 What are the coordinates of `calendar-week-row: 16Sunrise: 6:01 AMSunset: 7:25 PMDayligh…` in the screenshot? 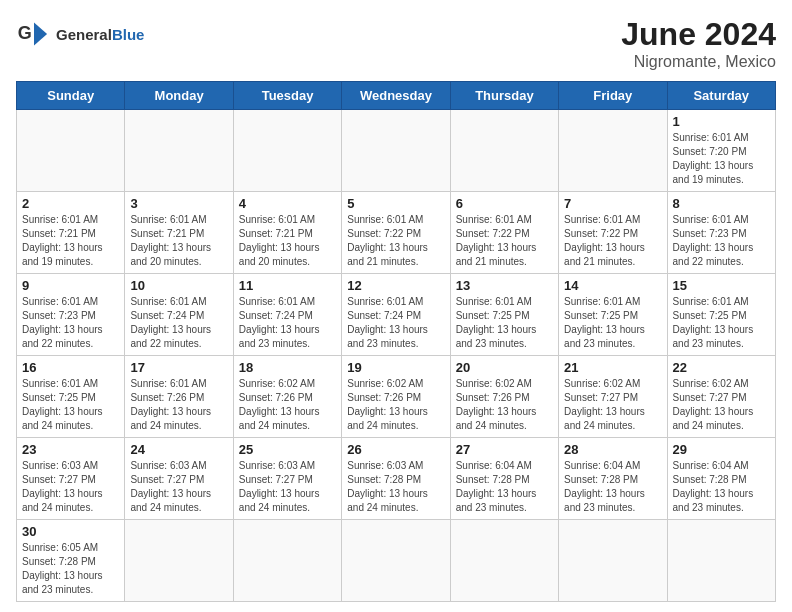 It's located at (396, 397).